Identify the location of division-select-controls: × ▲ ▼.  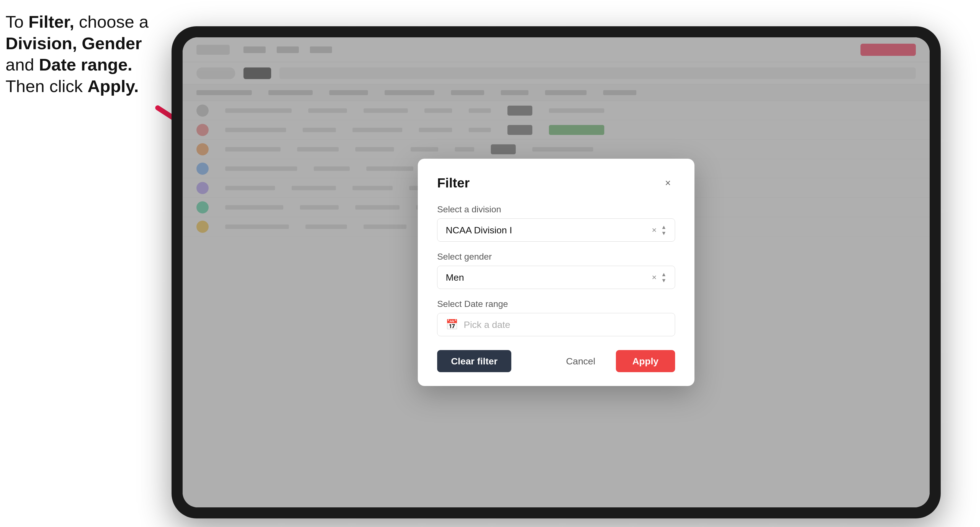
(659, 230).